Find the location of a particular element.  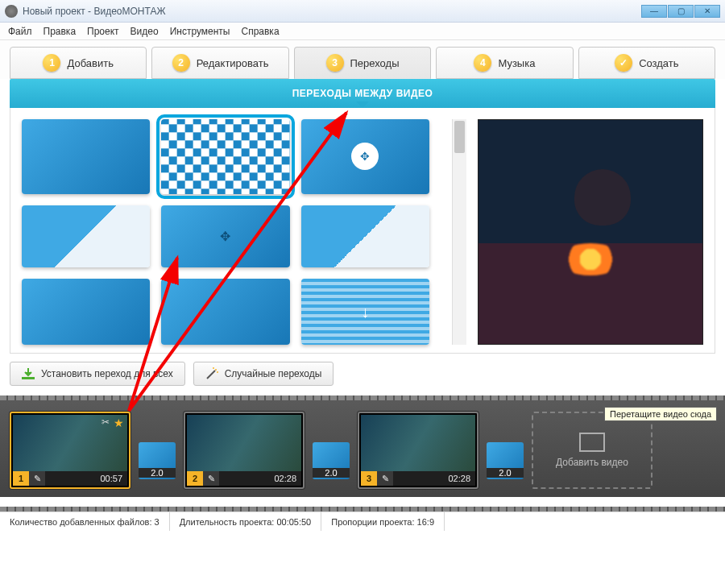

action-row: Установить переход для всех Случайные пе… is located at coordinates (362, 374).